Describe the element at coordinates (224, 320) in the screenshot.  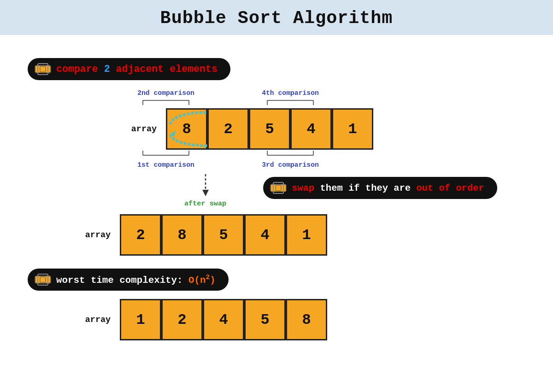
I see `array-boxes-3: 1 2 4 5 8` at that location.